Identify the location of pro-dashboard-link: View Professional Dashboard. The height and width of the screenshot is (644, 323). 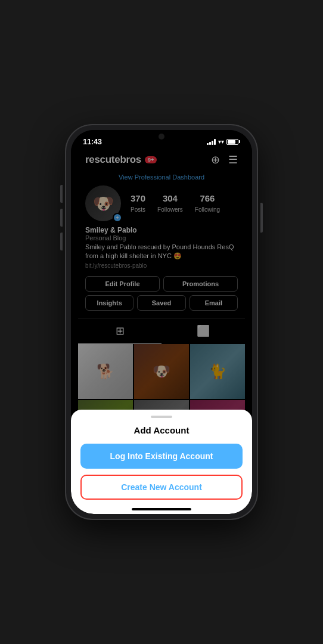
(162, 178).